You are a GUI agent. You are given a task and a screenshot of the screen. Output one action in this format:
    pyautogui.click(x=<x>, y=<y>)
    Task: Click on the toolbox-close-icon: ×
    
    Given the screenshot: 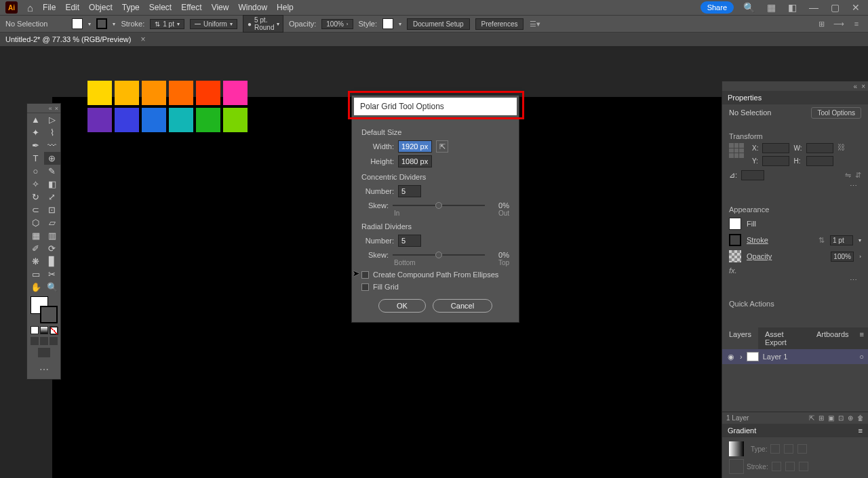 What is the action you would take?
    pyautogui.click(x=57, y=108)
    